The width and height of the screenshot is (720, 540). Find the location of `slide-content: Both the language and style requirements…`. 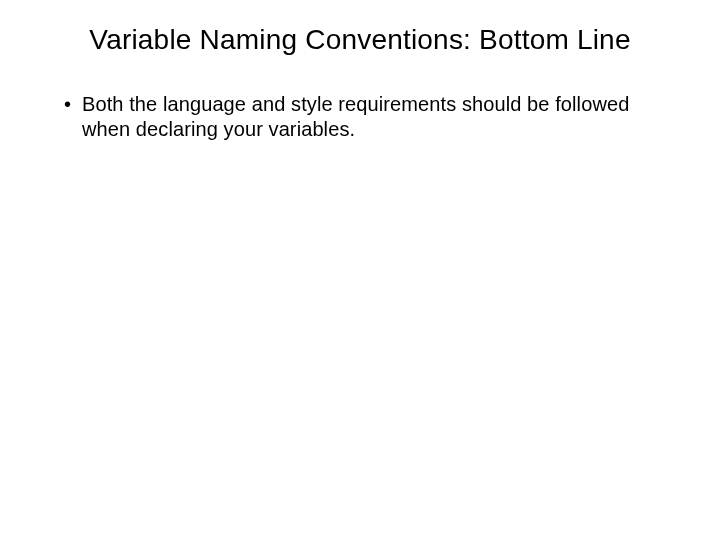

slide-content: Both the language and style requirements… is located at coordinates (360, 117).